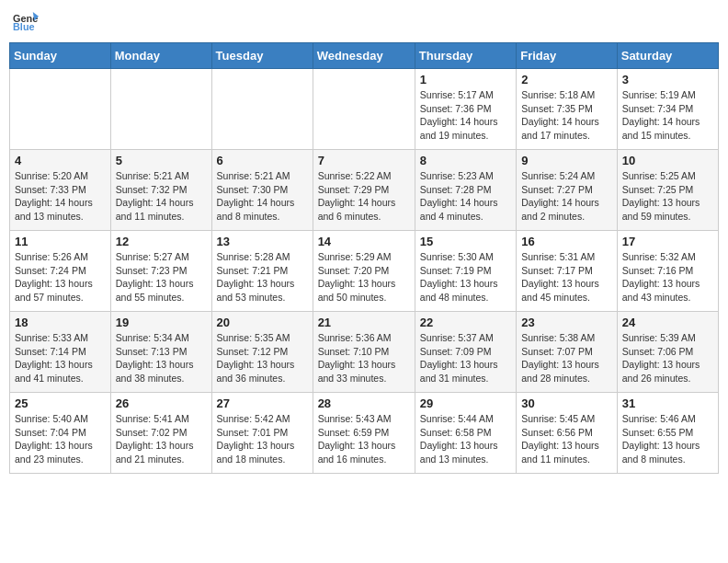 Image resolution: width=728 pixels, height=563 pixels. I want to click on day-number: 16, so click(566, 241).